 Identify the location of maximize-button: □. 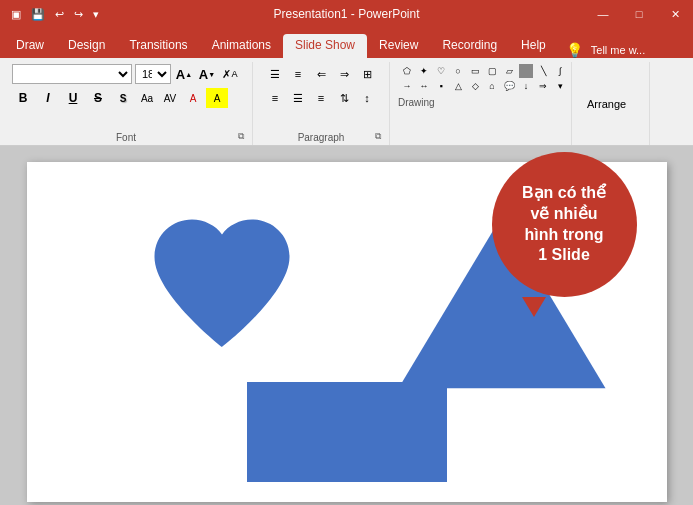
(639, 14).